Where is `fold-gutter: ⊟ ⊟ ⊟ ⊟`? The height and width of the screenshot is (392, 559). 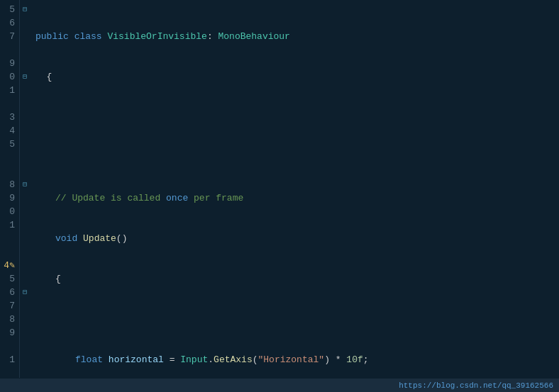
fold-gutter: ⊟ ⊟ ⊟ ⊟ is located at coordinates (25, 189).